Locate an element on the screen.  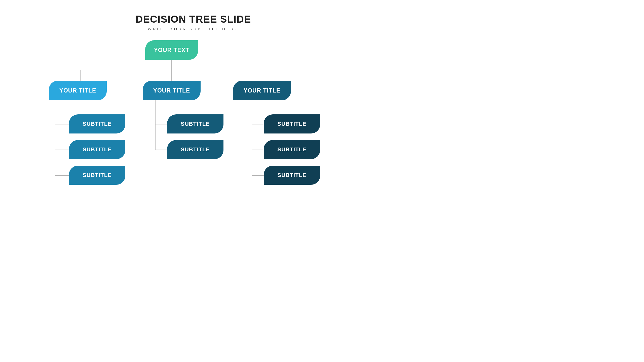
leaf-node-1-1: SUBTITLE is located at coordinates (97, 124).